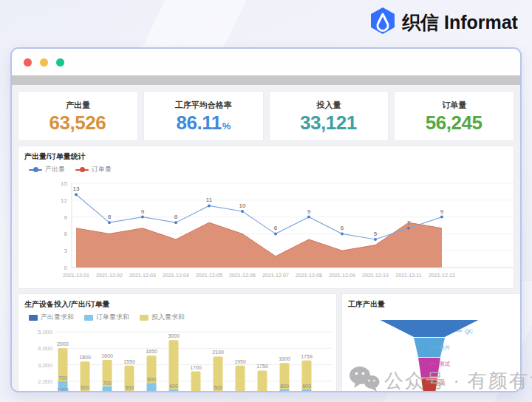 Image resolution: width=532 pixels, height=402 pixels. I want to click on kpi-label: 投入量, so click(328, 105).